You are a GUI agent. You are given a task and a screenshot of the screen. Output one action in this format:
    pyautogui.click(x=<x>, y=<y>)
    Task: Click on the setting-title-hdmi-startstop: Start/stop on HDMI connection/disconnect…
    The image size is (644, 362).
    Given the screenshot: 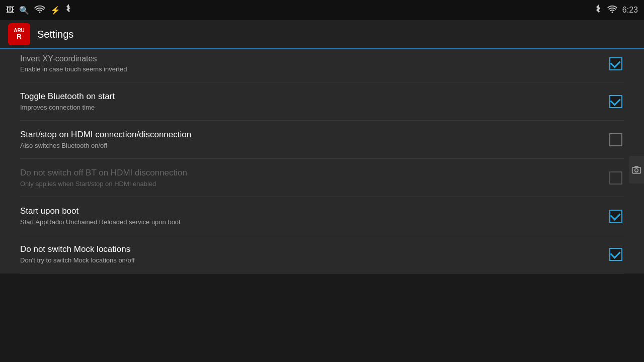 What is the action you would take?
    pyautogui.click(x=309, y=135)
    